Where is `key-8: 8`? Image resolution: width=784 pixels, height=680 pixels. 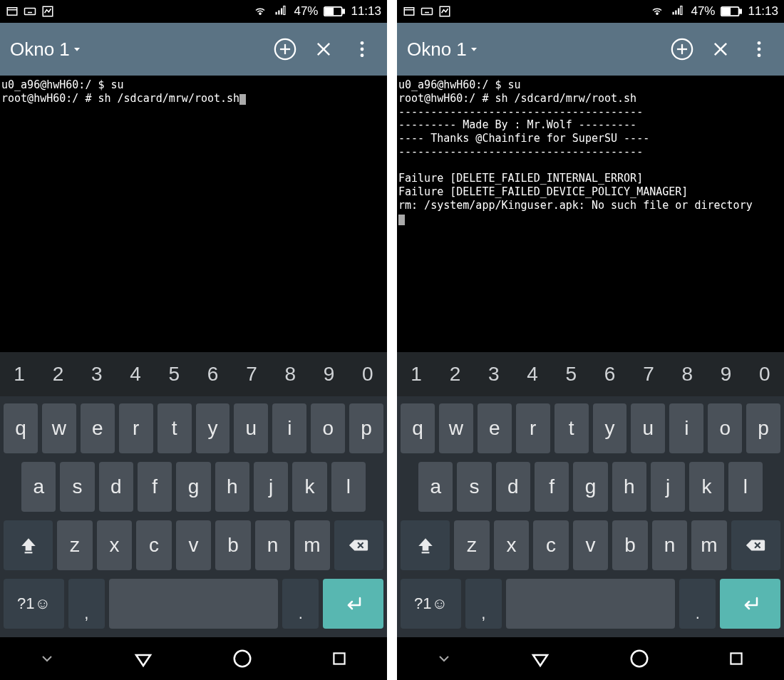 key-8: 8 is located at coordinates (687, 374).